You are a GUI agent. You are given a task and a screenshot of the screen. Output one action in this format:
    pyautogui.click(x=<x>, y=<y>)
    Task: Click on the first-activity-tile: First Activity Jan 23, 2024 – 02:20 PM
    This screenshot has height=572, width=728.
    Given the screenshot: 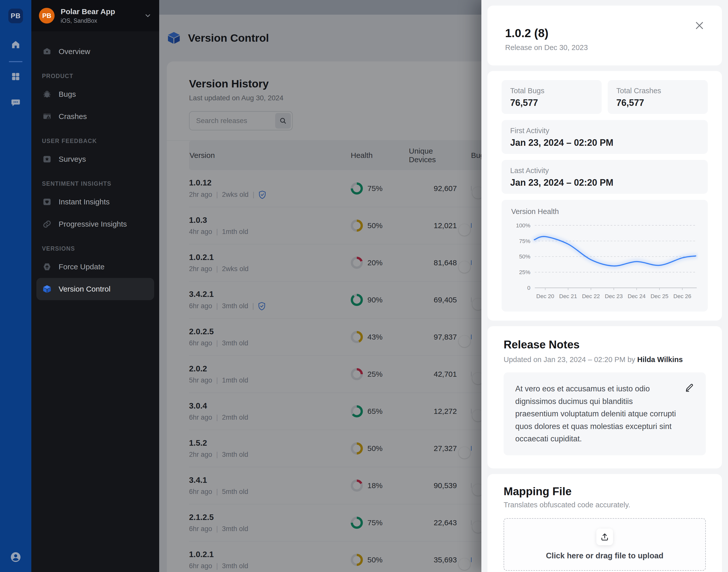 What is the action you would take?
    pyautogui.click(x=605, y=137)
    